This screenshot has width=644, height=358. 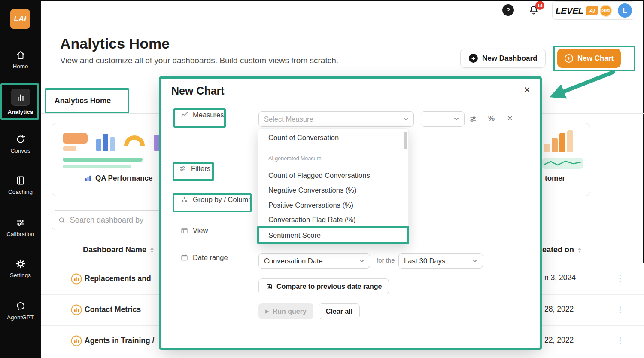 What do you see at coordinates (21, 60) in the screenshot?
I see `sidebar-item-home: Home` at bounding box center [21, 60].